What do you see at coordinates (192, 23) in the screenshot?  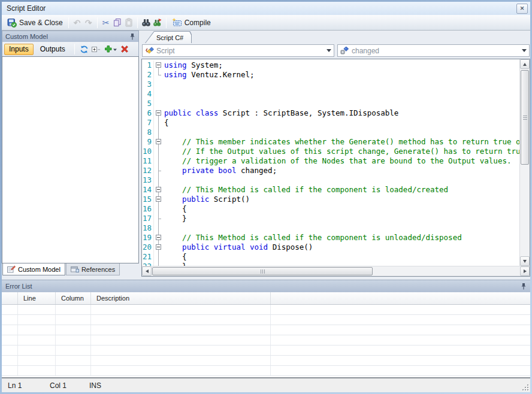 I see `compile-button: Compile` at bounding box center [192, 23].